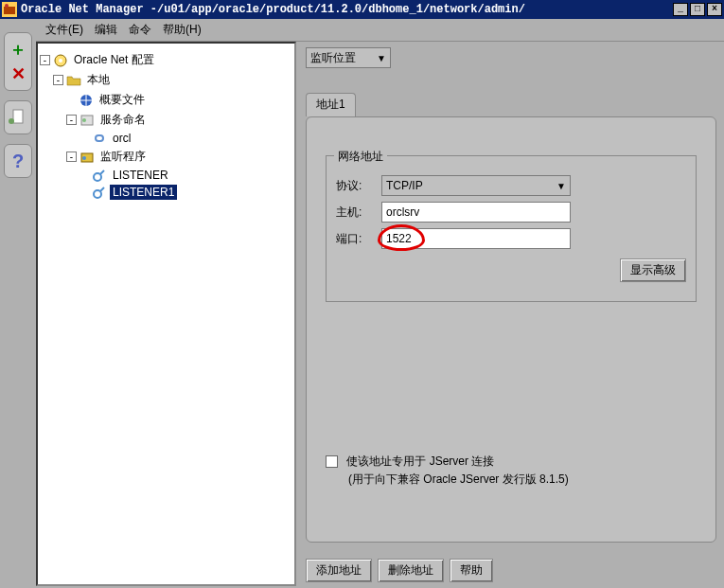 This screenshot has width=724, height=588. What do you see at coordinates (359, 239) in the screenshot?
I see `port-label: 端口:` at bounding box center [359, 239].